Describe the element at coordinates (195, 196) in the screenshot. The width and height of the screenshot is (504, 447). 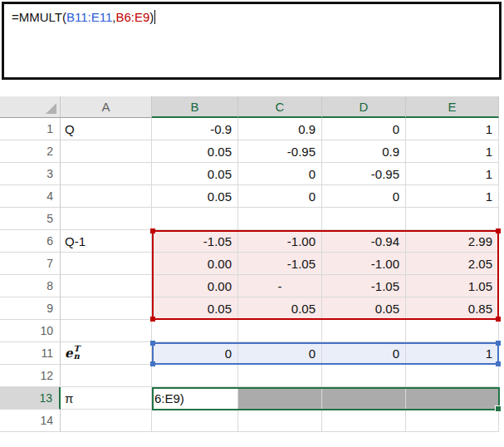
I see `cell-B4: 0.05` at that location.